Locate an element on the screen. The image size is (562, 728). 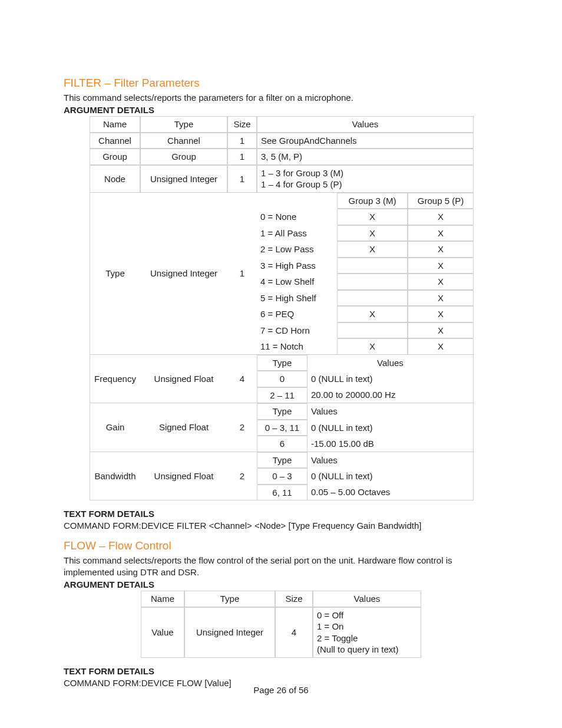
cell-type: Group is located at coordinates (184, 157).